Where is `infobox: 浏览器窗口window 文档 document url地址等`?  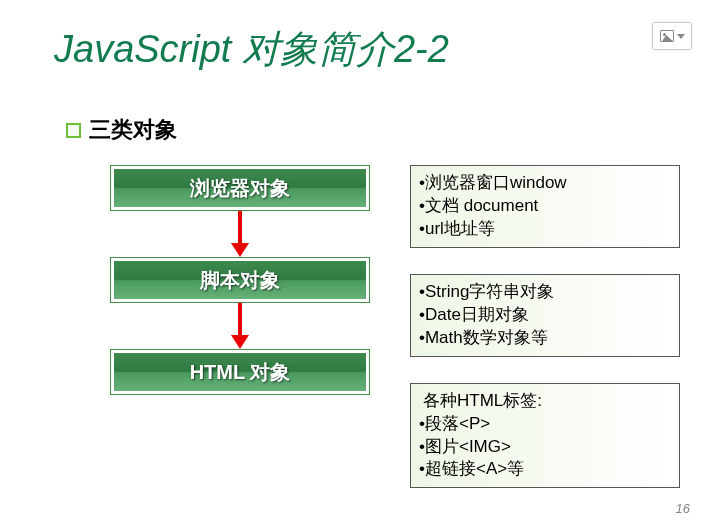 infobox: 浏览器窗口window 文档 document url地址等 is located at coordinates (545, 206).